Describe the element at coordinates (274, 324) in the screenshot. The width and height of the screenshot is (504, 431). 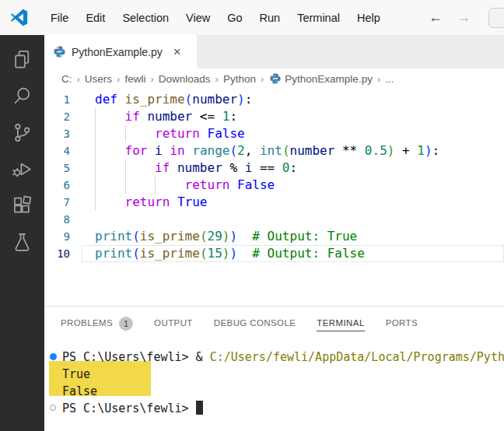
I see `panel-tabs: PROBLEMS1OUTPUTDEBUG CONSOLETERMINALPORT…` at that location.